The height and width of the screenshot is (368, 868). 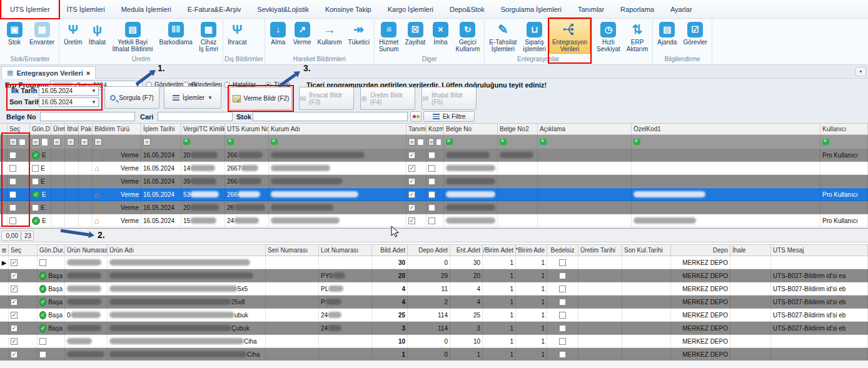 What do you see at coordinates (563, 250) in the screenshot?
I see `column-header-bedelsiz: Bedelsiz` at bounding box center [563, 250].